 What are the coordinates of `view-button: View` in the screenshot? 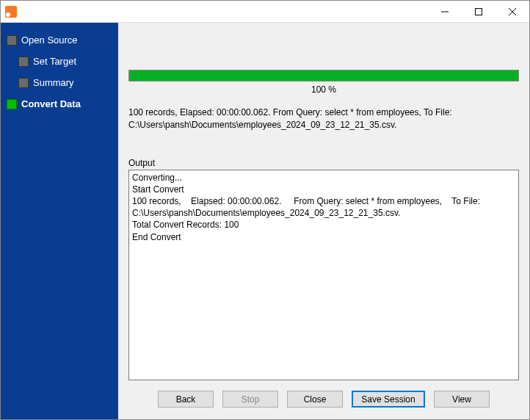 It's located at (462, 399).